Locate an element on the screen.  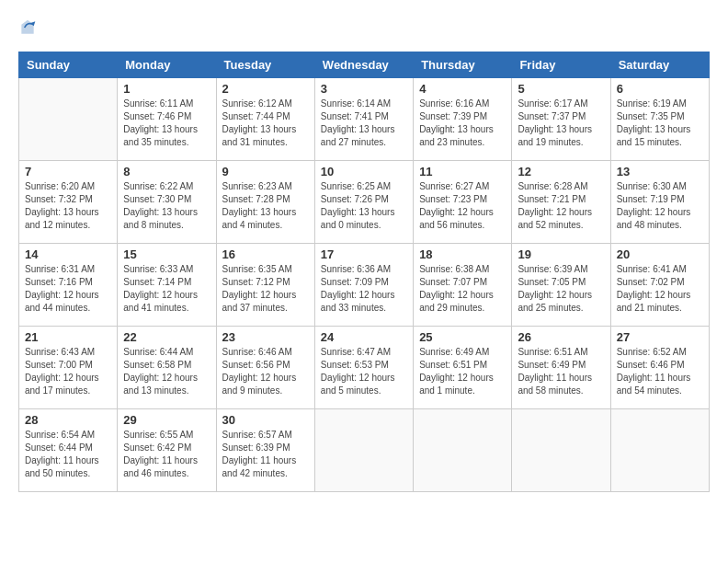
calendar-cell: 1Sunrise: 6:11 AM Sunset: 7:46 PM Daylig… is located at coordinates (167, 120).